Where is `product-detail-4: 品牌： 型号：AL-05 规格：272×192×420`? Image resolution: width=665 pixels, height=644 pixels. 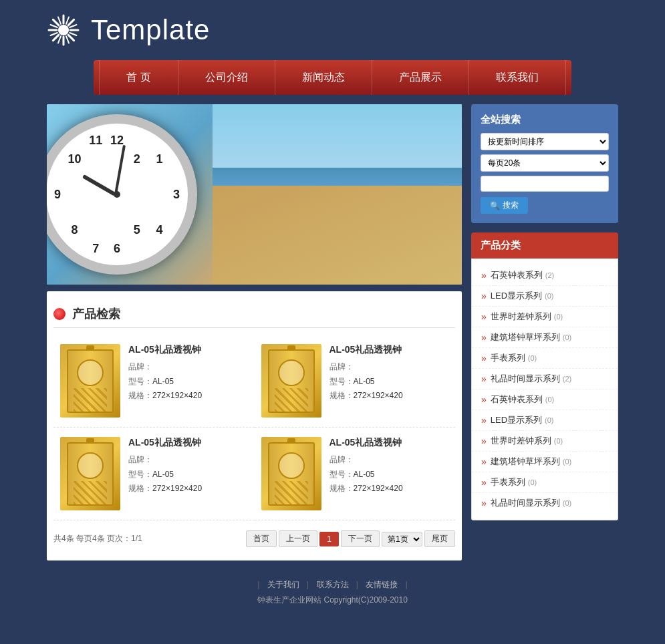
product-detail-4: 品牌： 型号：AL-05 规格：272×192×420 is located at coordinates (389, 474).